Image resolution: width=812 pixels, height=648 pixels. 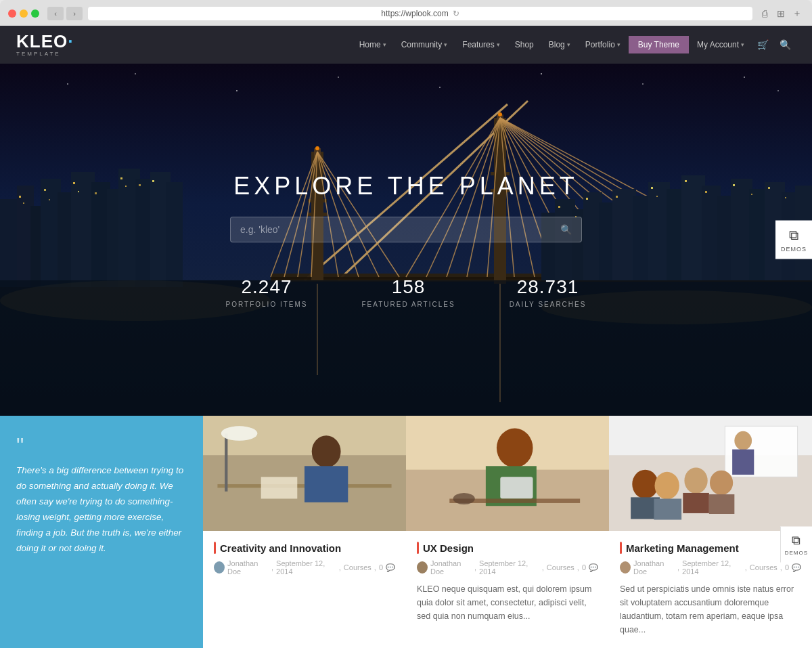 I want to click on author-avatar, so click(x=422, y=567).